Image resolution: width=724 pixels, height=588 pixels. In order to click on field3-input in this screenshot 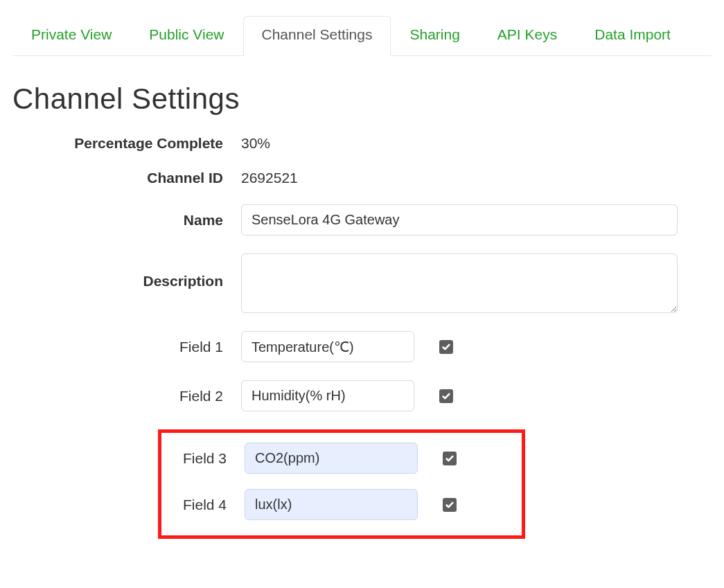, I will do `click(331, 458)`.